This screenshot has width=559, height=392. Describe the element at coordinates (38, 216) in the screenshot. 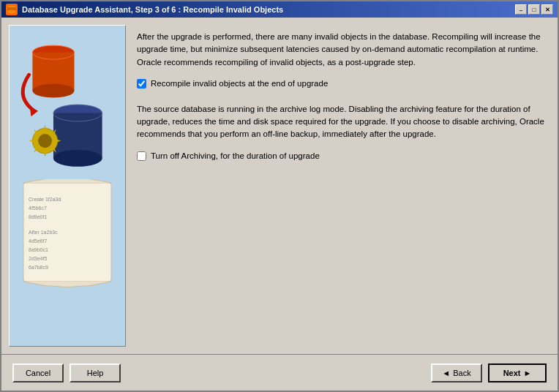

I see `svg-text: 8d9e0f1` at that location.